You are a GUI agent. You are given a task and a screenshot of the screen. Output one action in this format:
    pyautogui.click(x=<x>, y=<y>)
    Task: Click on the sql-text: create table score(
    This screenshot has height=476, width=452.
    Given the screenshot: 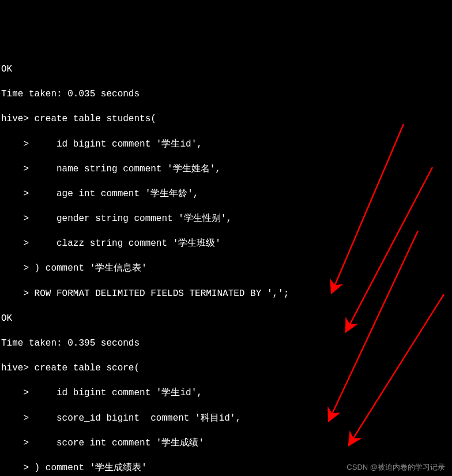 What is the action you would take?
    pyautogui.click(x=87, y=368)
    